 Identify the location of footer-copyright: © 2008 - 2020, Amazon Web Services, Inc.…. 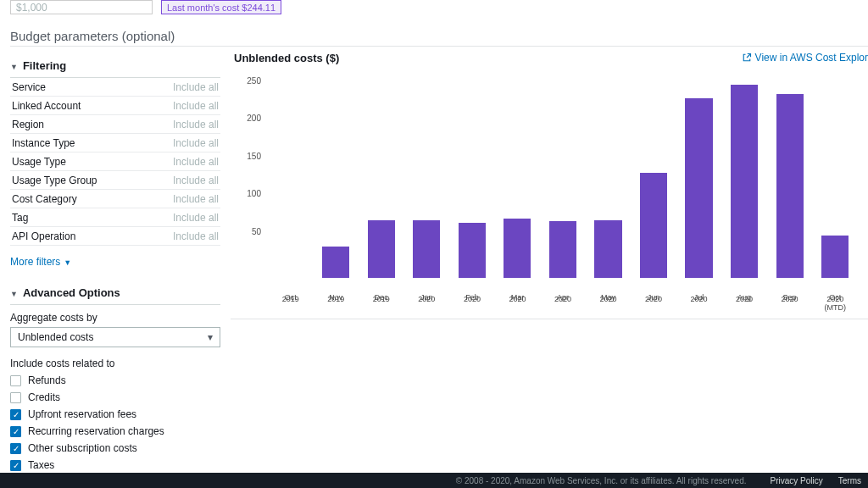
(602, 481).